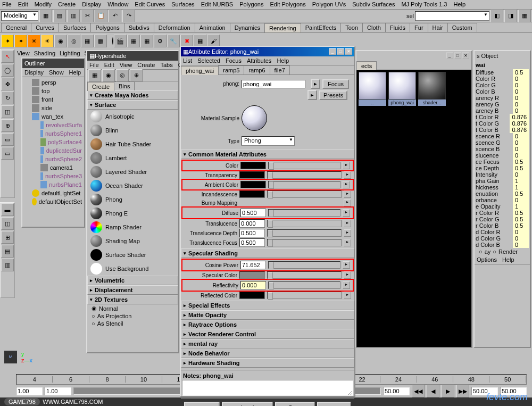 This screenshot has width=532, height=406. I want to click on tree-item: defaultObjectSet, so click(53, 202).